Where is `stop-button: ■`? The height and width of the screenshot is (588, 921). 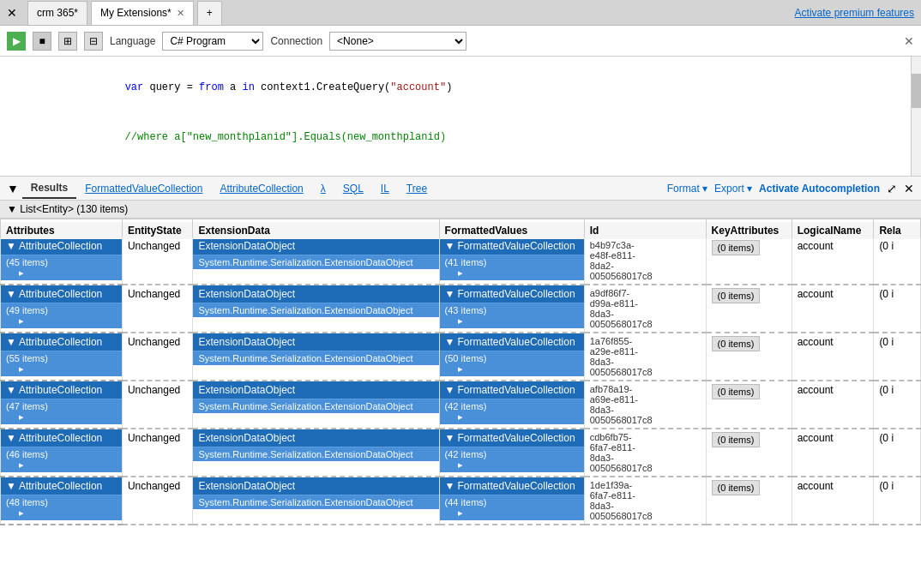
stop-button: ■ is located at coordinates (42, 41).